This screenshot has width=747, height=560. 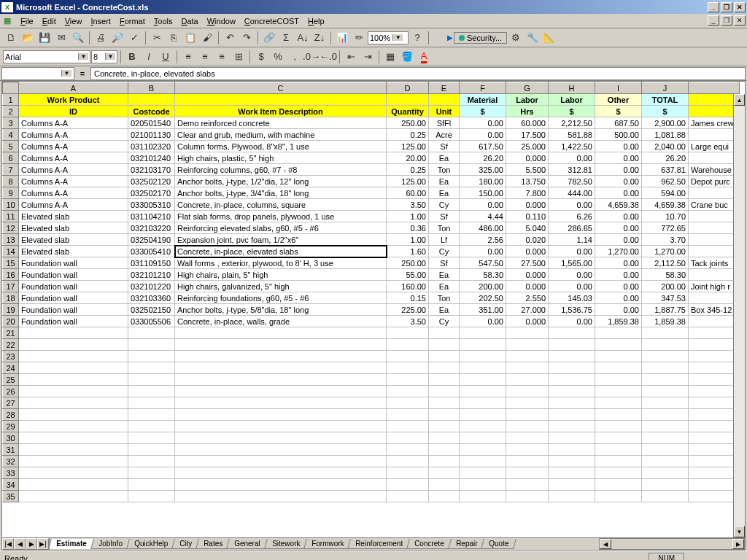 What do you see at coordinates (572, 205) in the screenshot?
I see `cell-H10: 0.00` at bounding box center [572, 205].